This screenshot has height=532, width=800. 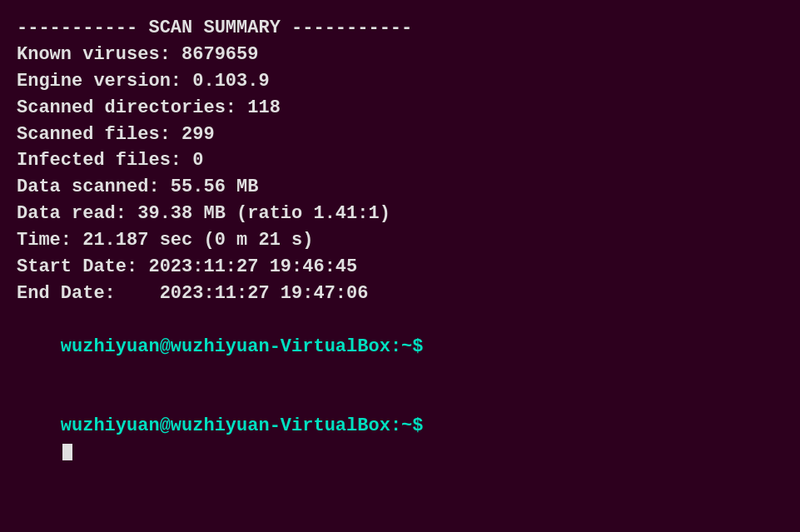 What do you see at coordinates (400, 347) in the screenshot?
I see `prompt-line-1: wuzhiyuan@wuzhiyuan-VirtualBox:~$` at bounding box center [400, 347].